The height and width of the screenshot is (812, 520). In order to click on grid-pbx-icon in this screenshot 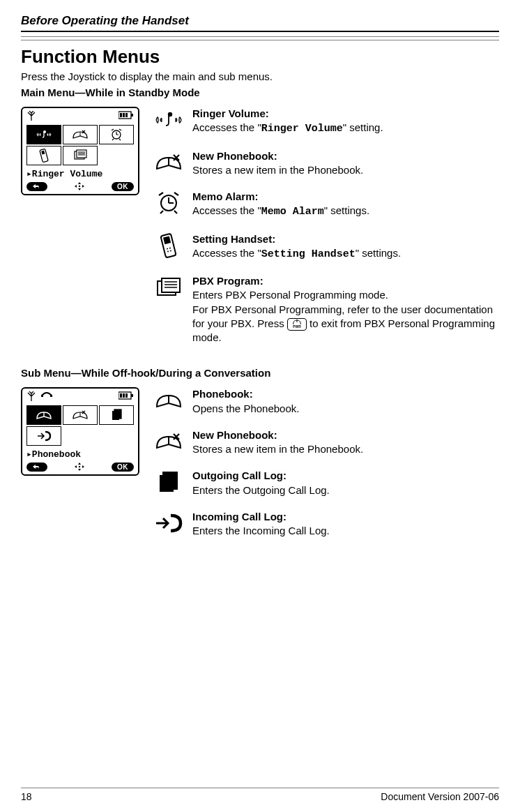, I will do `click(80, 156)`.